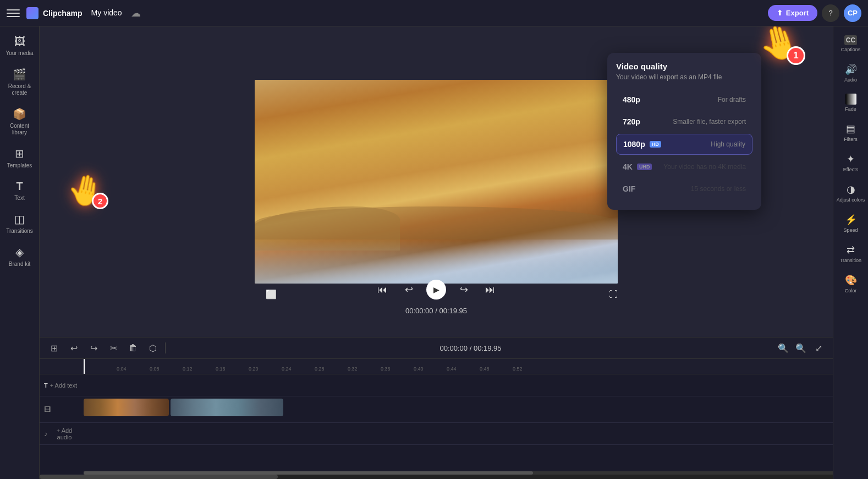 The width and height of the screenshot is (868, 479). Describe the element at coordinates (631, 122) in the screenshot. I see `quality-left-720p: 720p` at that location.